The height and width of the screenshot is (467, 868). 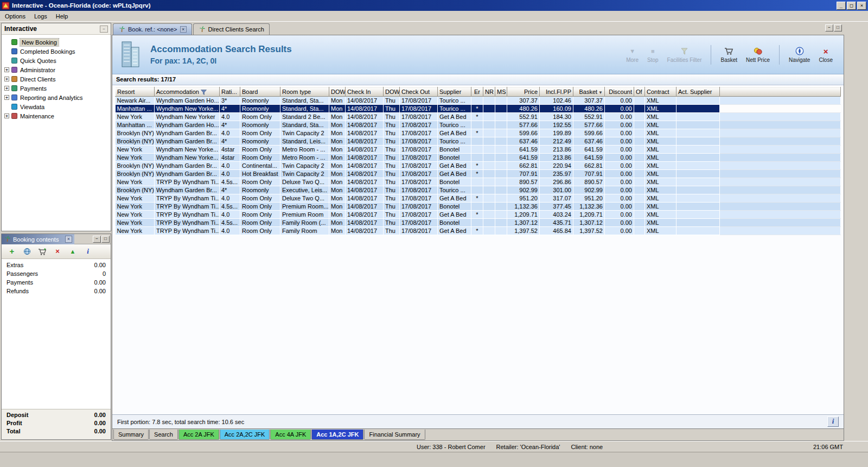 What do you see at coordinates (68, 239) in the screenshot?
I see `booking-contents-close-icon: ×` at bounding box center [68, 239].